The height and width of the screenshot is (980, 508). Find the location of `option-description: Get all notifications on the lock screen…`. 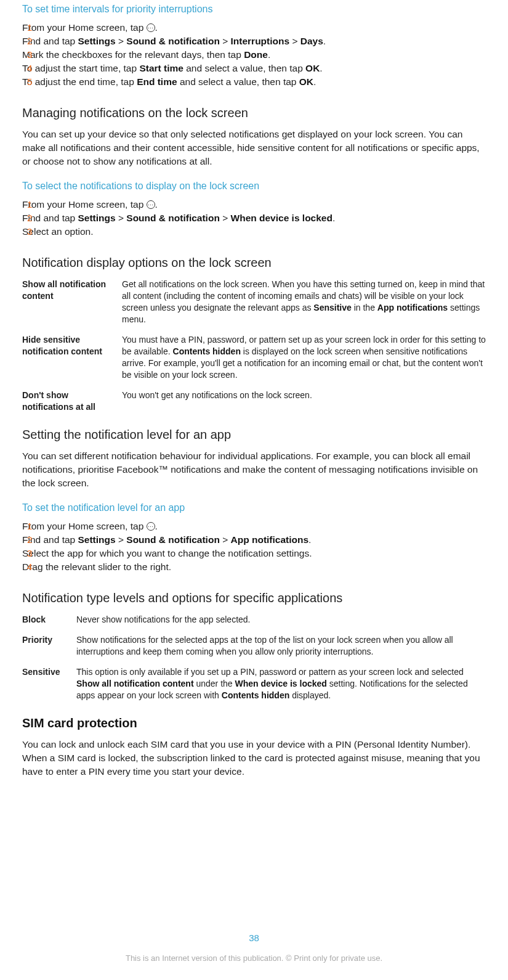

option-description: Get all notifications on the lock screen… is located at coordinates (304, 302).